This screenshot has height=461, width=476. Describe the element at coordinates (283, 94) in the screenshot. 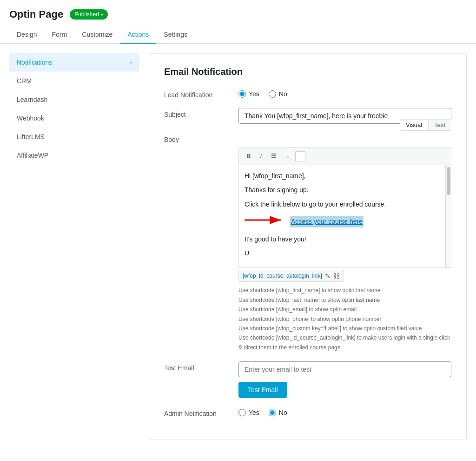

I see `lead-notification-no-label: No` at that location.